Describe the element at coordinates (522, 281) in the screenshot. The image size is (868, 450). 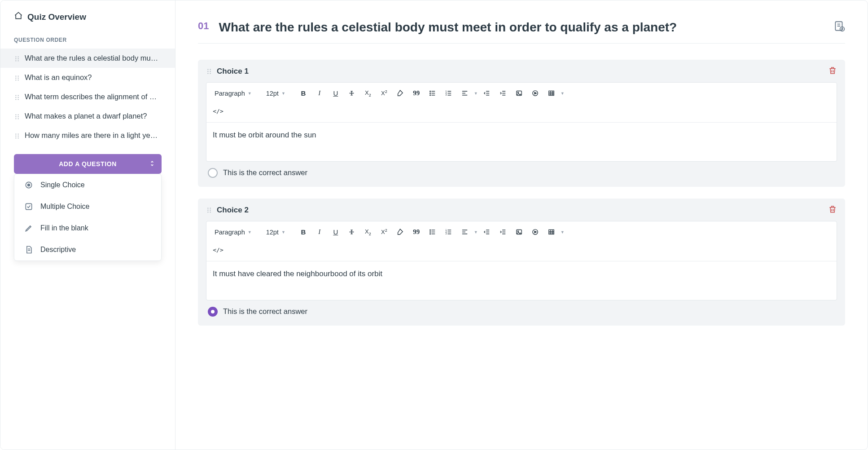
I see `choice-text-input: It must have cleared the neighbourbood o…` at that location.